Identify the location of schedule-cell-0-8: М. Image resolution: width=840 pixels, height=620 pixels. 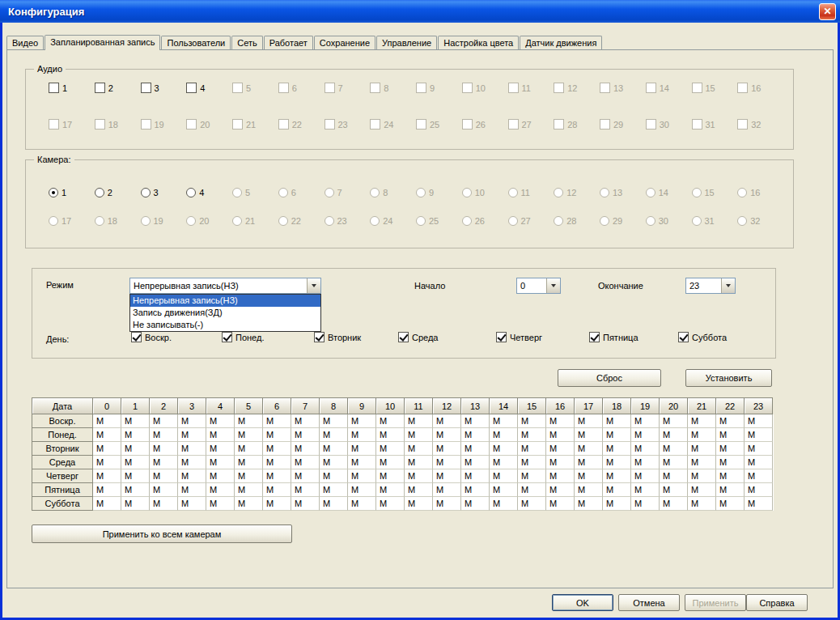
(333, 421).